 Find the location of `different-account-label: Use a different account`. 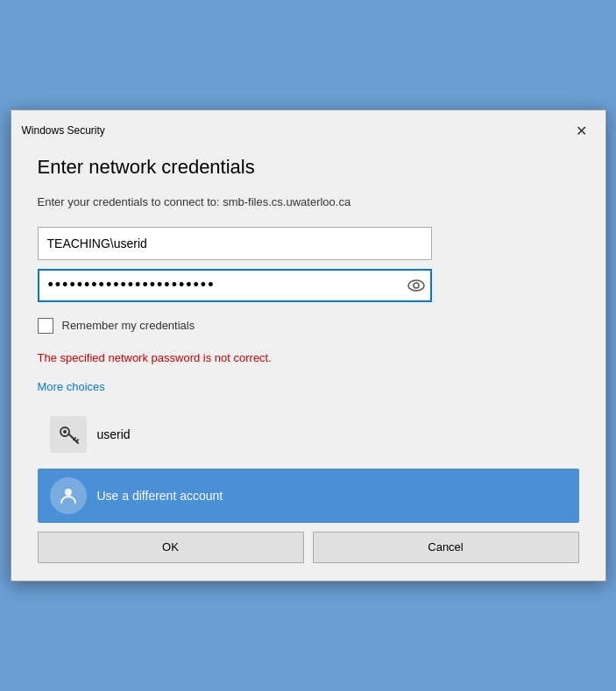

different-account-label: Use a different account is located at coordinates (160, 496).